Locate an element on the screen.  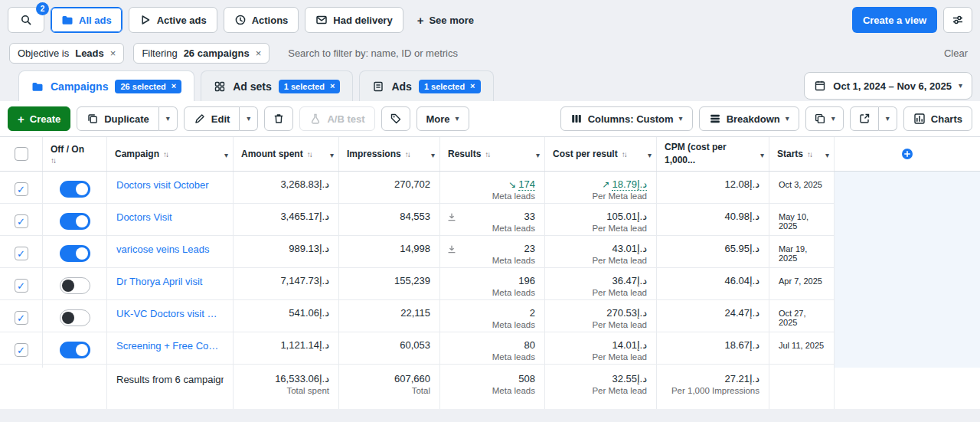
view-settings-button is located at coordinates (958, 20).